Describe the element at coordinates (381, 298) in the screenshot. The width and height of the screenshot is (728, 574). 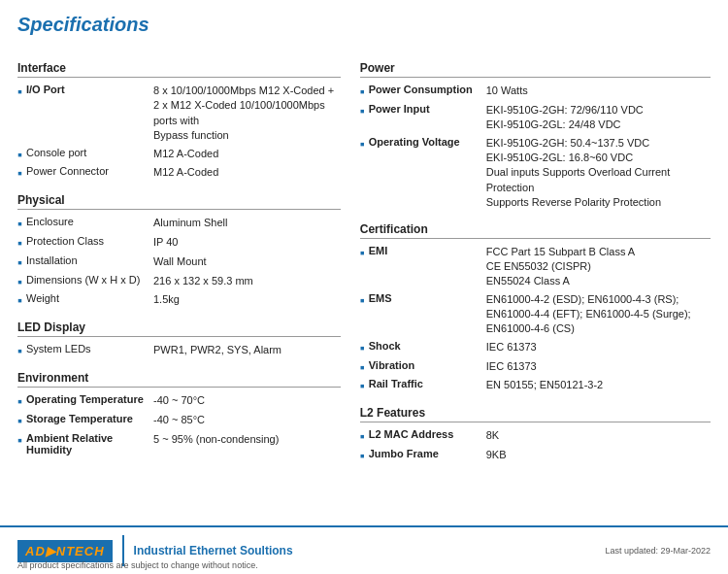
I see `label-text: EMS` at that location.